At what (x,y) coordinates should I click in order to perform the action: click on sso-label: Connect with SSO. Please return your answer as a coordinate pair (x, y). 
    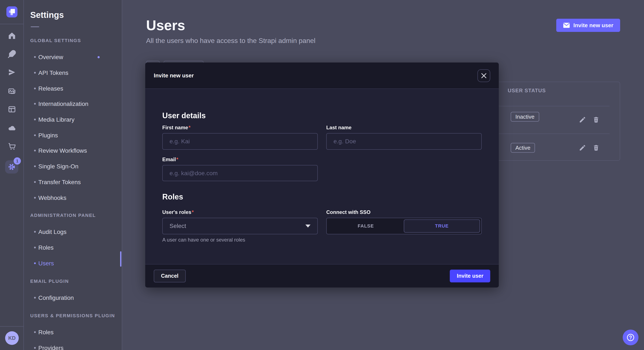
    Looking at the image, I should click on (404, 212).